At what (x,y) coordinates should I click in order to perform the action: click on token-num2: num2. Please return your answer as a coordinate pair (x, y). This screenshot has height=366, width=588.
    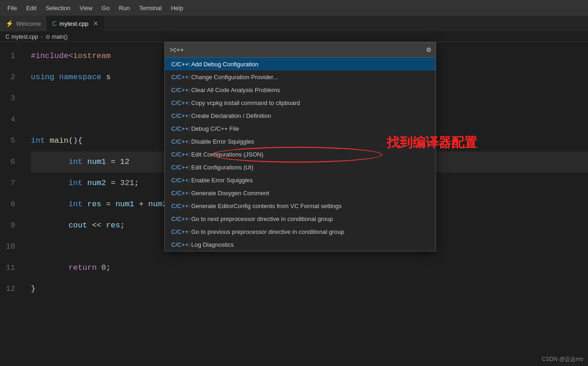
    Looking at the image, I should click on (97, 183).